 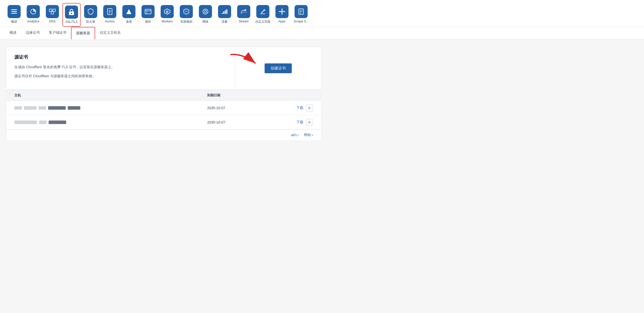 I want to click on host-cell-row1, so click(x=111, y=108).